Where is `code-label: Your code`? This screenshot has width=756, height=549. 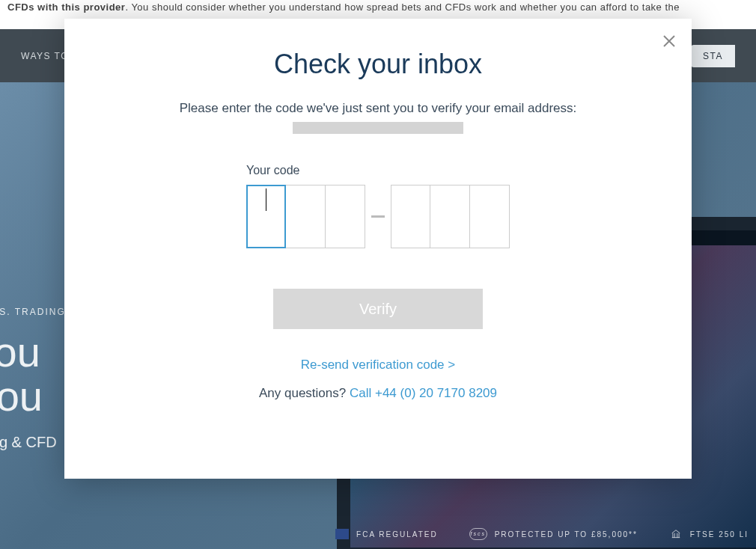 code-label: Your code is located at coordinates (378, 171).